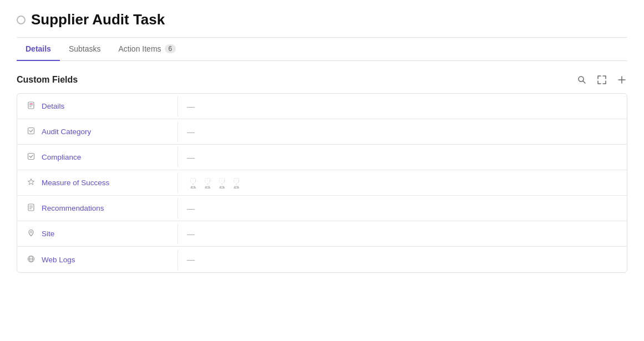 The height and width of the screenshot is (341, 644). Describe the element at coordinates (38, 49) in the screenshot. I see `tab-details: Details` at that location.